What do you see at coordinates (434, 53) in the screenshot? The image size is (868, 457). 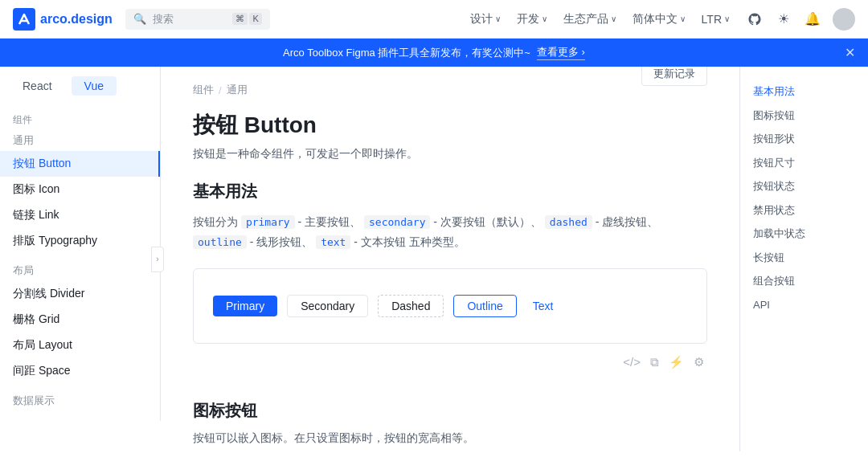 I see `announcement-banner: Arco Toolbox Figma 插件工具全新发布，有奖公测中~ 查看更多 …` at bounding box center [434, 53].